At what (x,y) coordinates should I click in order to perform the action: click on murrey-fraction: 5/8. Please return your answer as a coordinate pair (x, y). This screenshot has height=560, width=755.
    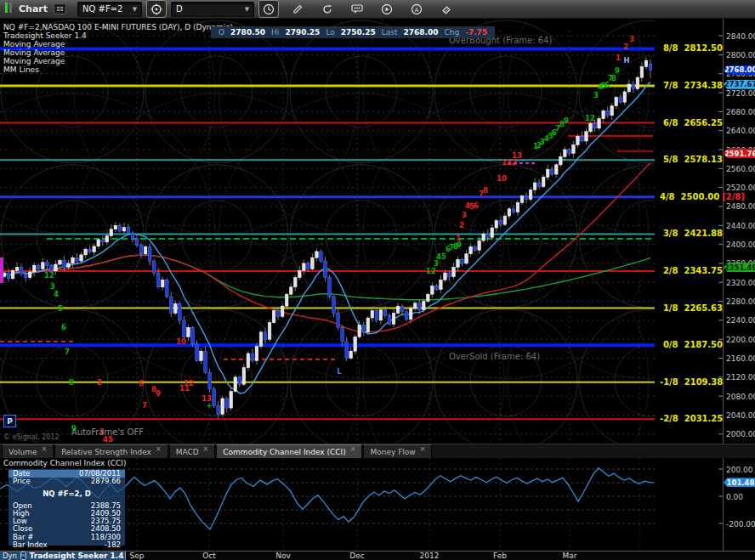
    Looking at the image, I should click on (668, 160).